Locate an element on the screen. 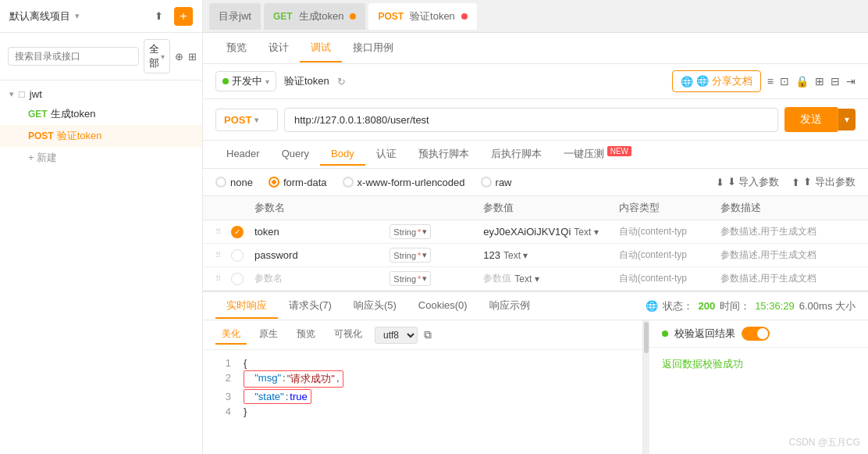 Image resolution: width=868 pixels, height=454 pixels. req-tab-post-script: 后执行脚本 is located at coordinates (517, 155).